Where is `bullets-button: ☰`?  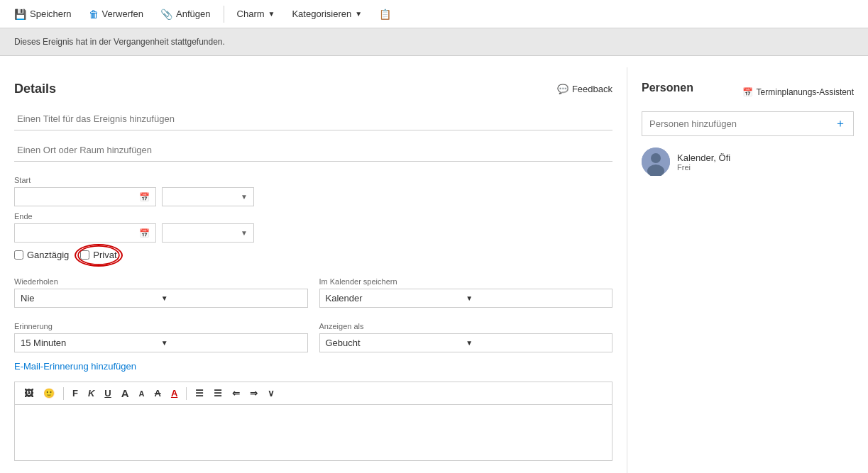 bullets-button: ☰ is located at coordinates (199, 393).